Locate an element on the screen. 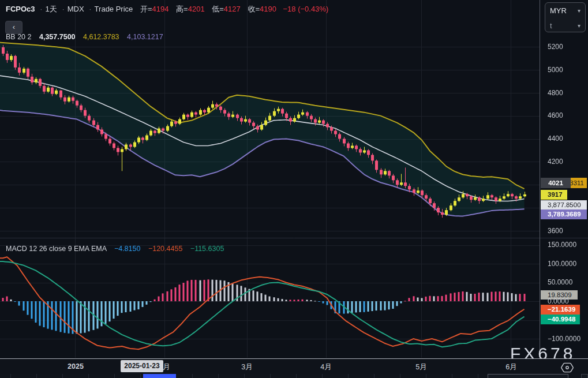  price-type-label: Trade Price is located at coordinates (114, 9).